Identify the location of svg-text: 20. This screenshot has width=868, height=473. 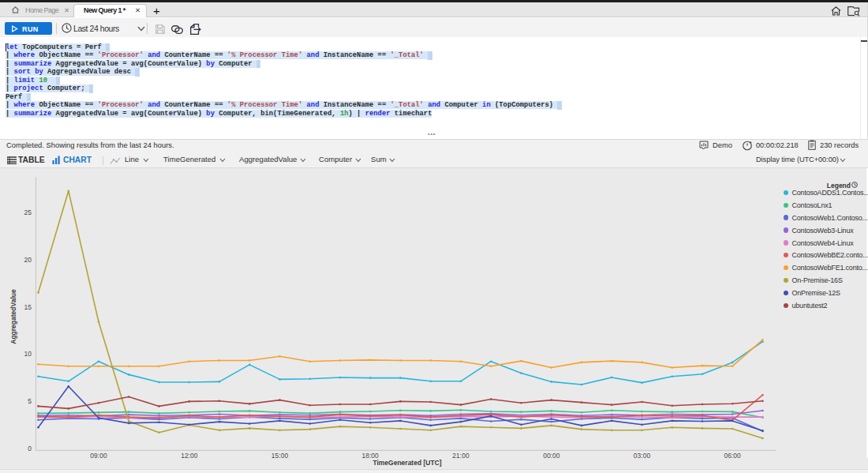
(28, 260).